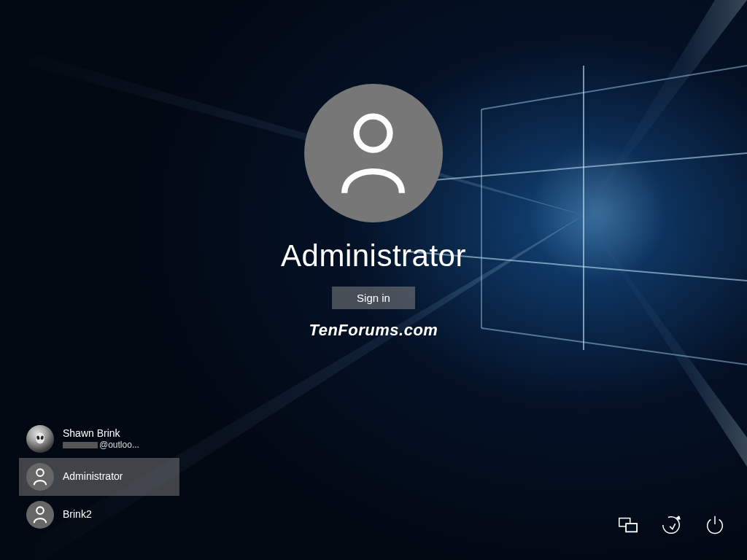 Image resolution: width=747 pixels, height=560 pixels. I want to click on main-user-name: Administrator, so click(374, 256).